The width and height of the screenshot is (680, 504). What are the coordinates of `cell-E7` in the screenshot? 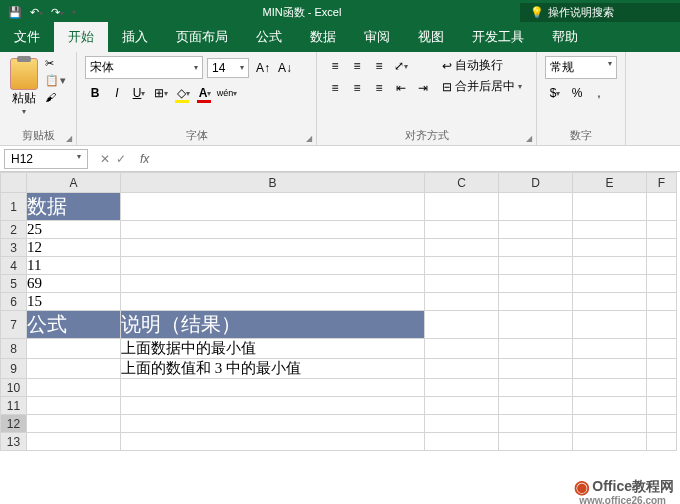 It's located at (610, 325).